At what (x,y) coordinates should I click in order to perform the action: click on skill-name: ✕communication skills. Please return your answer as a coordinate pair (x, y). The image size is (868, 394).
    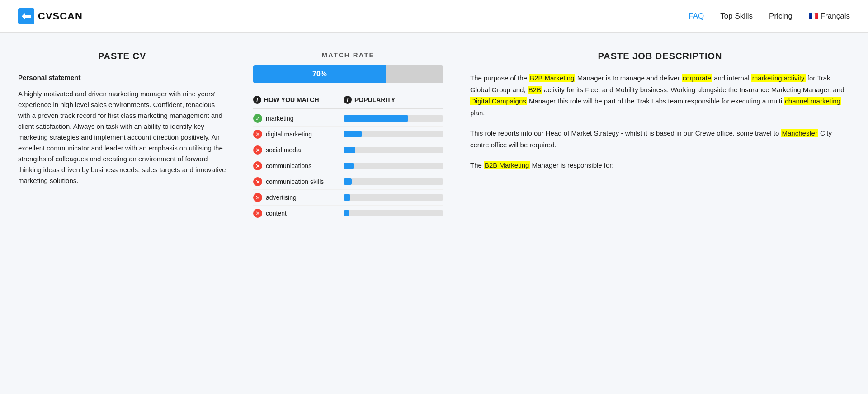
    Looking at the image, I should click on (298, 182).